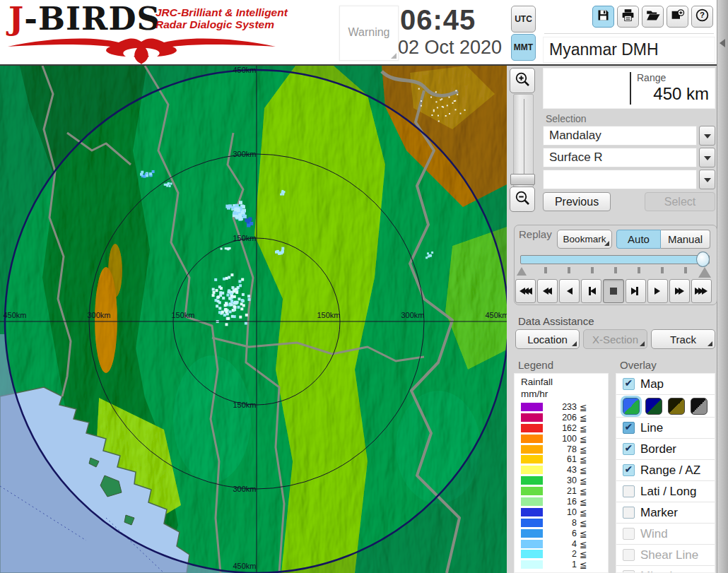  I want to click on legend-row: 6≦, so click(561, 534).